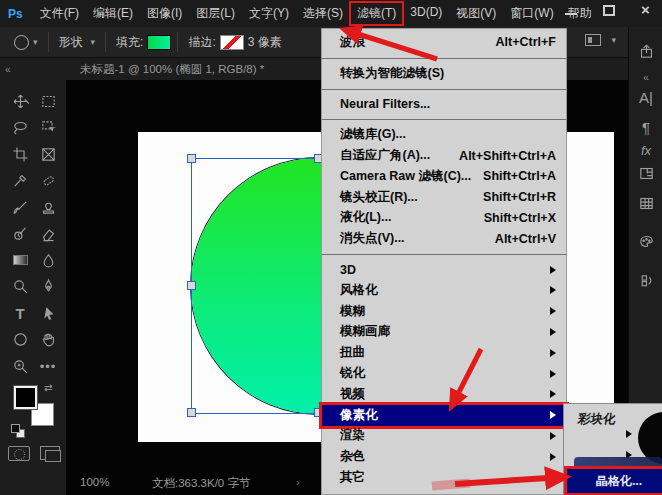 The image size is (662, 495). Describe the element at coordinates (20, 288) in the screenshot. I see `dodge-tool-icon` at that location.